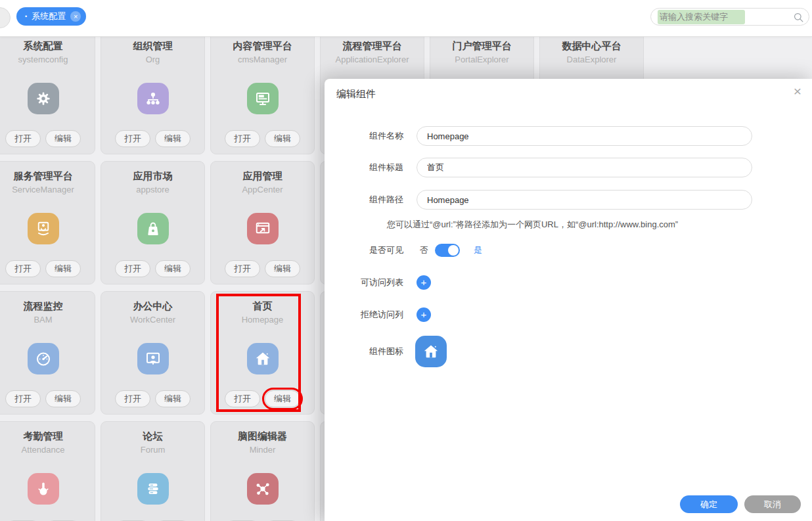  Describe the element at coordinates (263, 176) in the screenshot. I see `card-title: 应用管理` at that location.